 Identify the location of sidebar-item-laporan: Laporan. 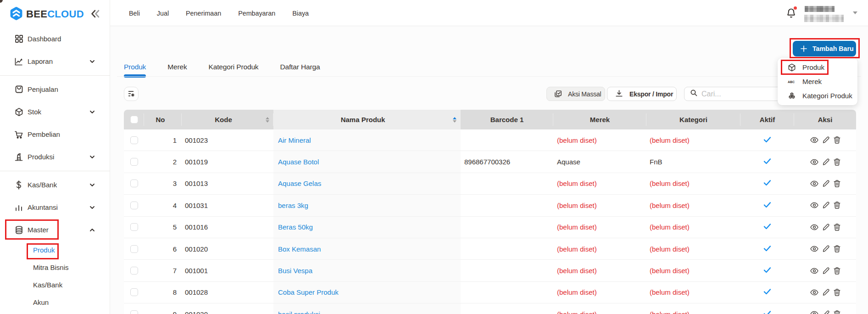
(55, 62).